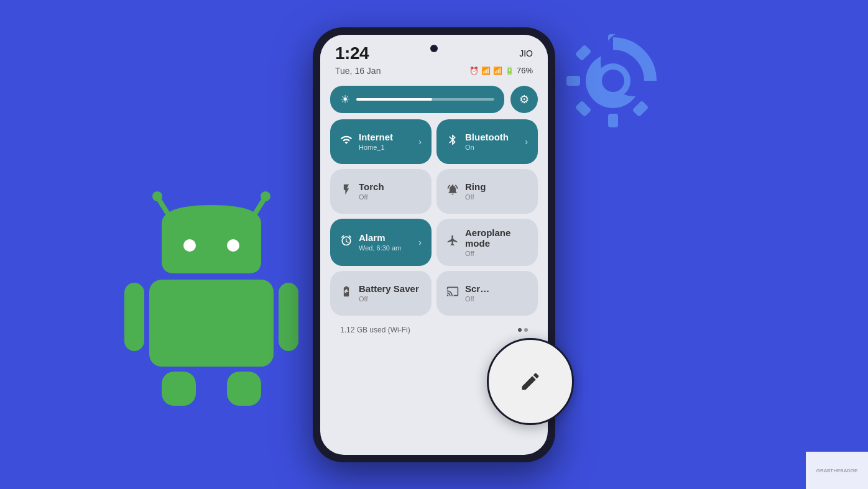 This screenshot has width=868, height=489. I want to click on brightness-track, so click(425, 99).